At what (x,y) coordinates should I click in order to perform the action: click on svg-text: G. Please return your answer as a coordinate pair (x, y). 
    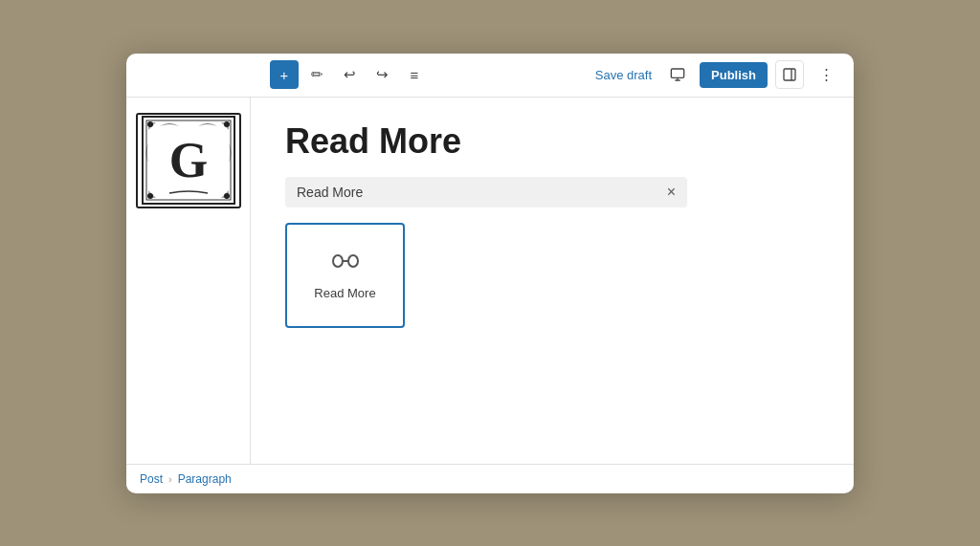
    Looking at the image, I should click on (188, 161).